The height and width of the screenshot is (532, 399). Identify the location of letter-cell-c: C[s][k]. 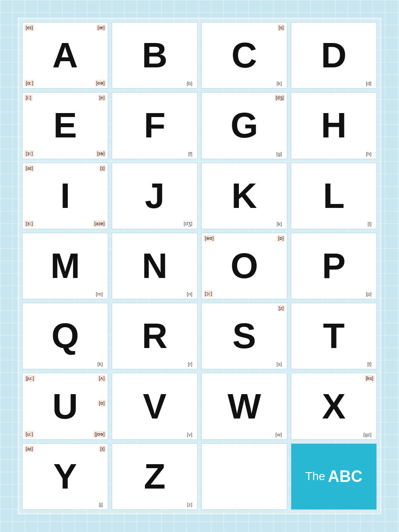
(244, 55).